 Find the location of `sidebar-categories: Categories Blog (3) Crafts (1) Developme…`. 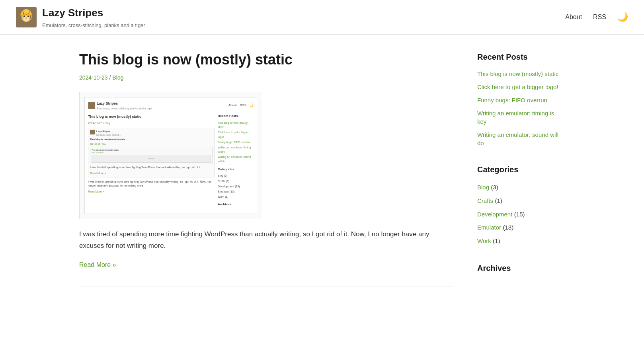

sidebar-categories: Categories Blog (3) Crafts (1) Developme… is located at coordinates (521, 204).